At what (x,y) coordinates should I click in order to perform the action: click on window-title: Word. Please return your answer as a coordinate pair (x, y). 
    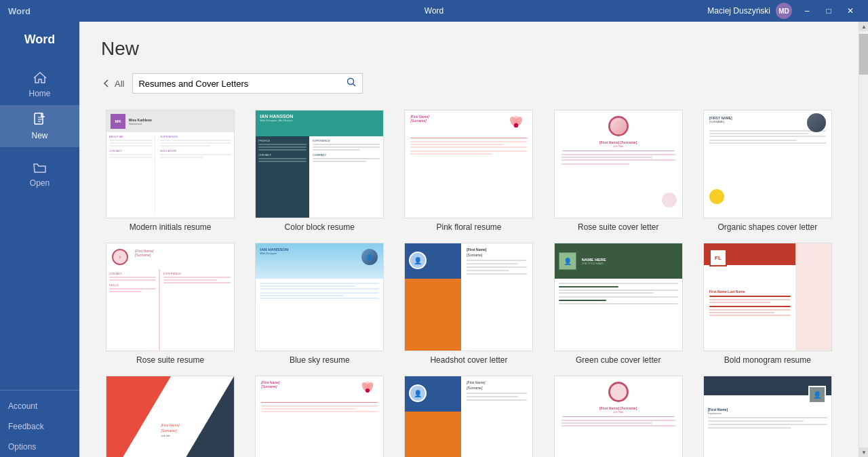
    Looking at the image, I should click on (434, 11).